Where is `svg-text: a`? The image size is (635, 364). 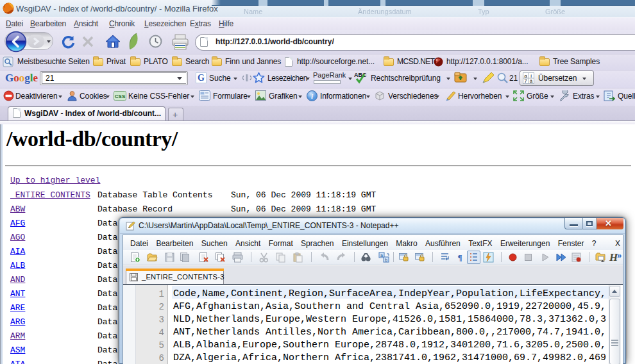 svg-text: a is located at coordinates (382, 255).